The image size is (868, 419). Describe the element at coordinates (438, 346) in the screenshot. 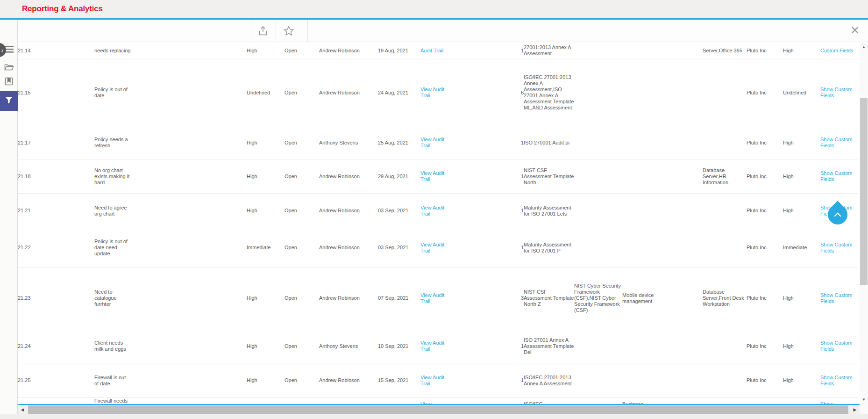

I see `table-row: 21.24Client needs milk and eggsHighOpenA…` at that location.